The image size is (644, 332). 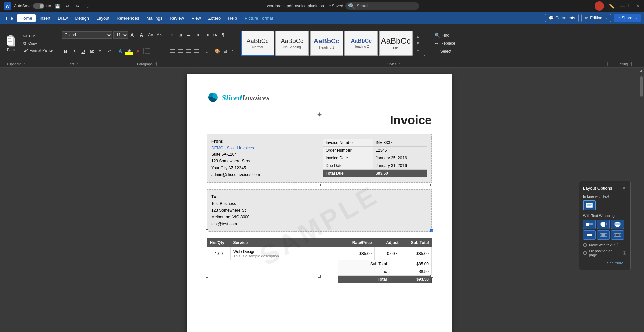 What do you see at coordinates (215, 35) in the screenshot?
I see `sort-button: ↕A` at bounding box center [215, 35].